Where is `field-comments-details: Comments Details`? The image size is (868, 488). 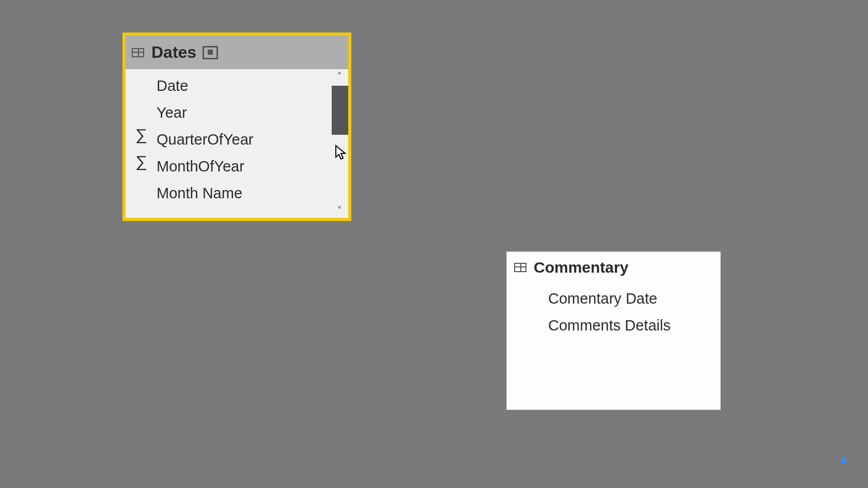 field-comments-details: Comments Details is located at coordinates (614, 325).